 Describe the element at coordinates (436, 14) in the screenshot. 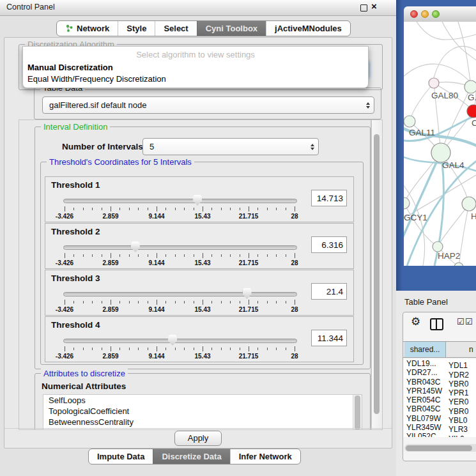

I see `zoom-traffic-light-icon` at that location.